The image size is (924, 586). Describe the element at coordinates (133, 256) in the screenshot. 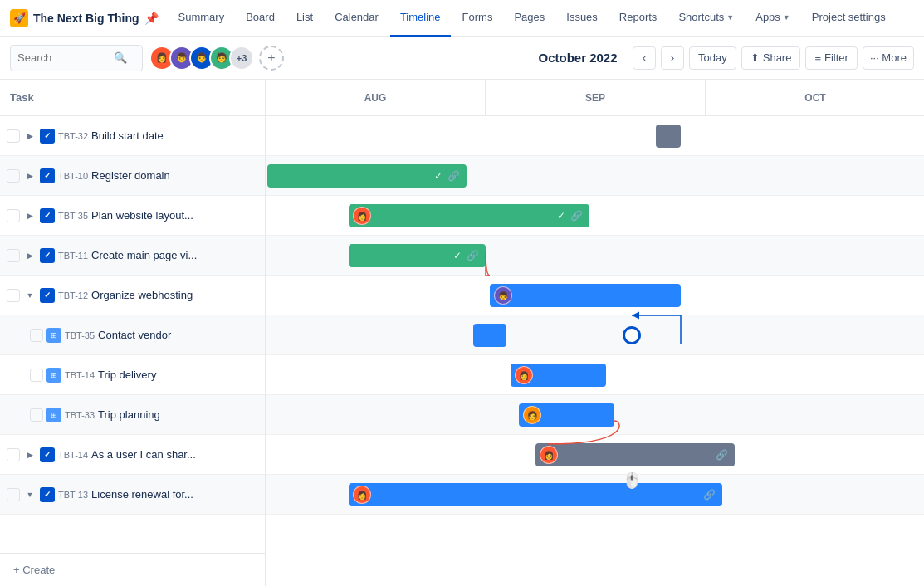

I see `task-row: ▶ ✓ TBT-11 Create main page vi...` at that location.